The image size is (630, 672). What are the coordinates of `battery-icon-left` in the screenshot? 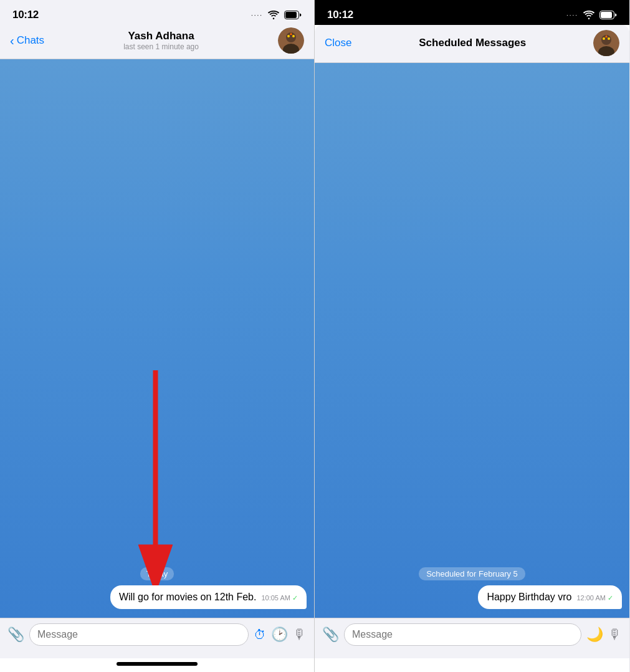 It's located at (293, 15).